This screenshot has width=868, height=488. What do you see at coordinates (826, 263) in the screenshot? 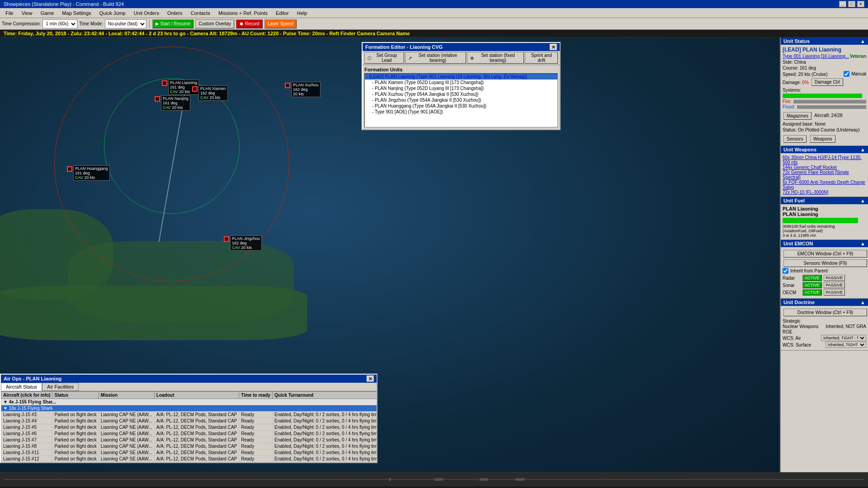
I see `sensors-window-button: Sensors Window (F9)` at bounding box center [826, 263].